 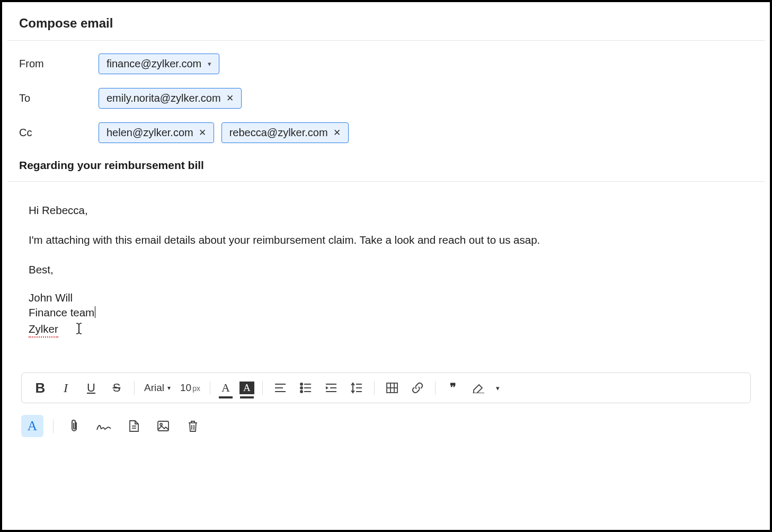 What do you see at coordinates (32, 426) in the screenshot?
I see `text-format-toggle: A` at bounding box center [32, 426].